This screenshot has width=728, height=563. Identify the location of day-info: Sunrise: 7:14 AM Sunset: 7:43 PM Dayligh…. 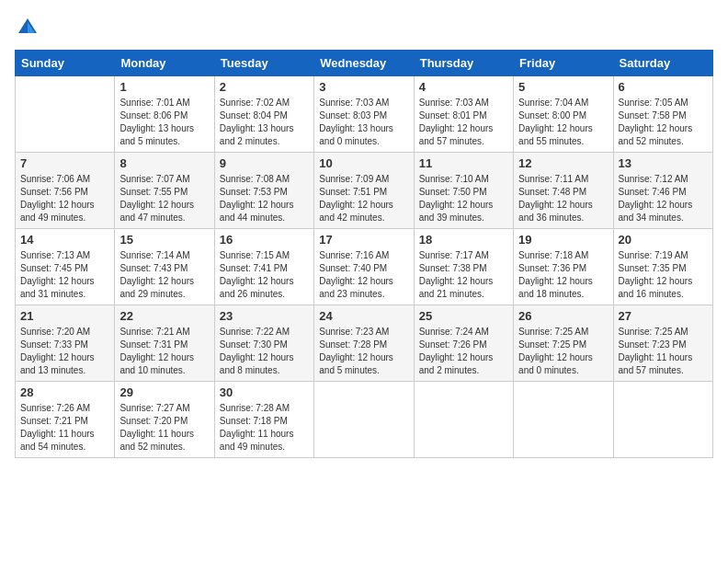
(164, 275).